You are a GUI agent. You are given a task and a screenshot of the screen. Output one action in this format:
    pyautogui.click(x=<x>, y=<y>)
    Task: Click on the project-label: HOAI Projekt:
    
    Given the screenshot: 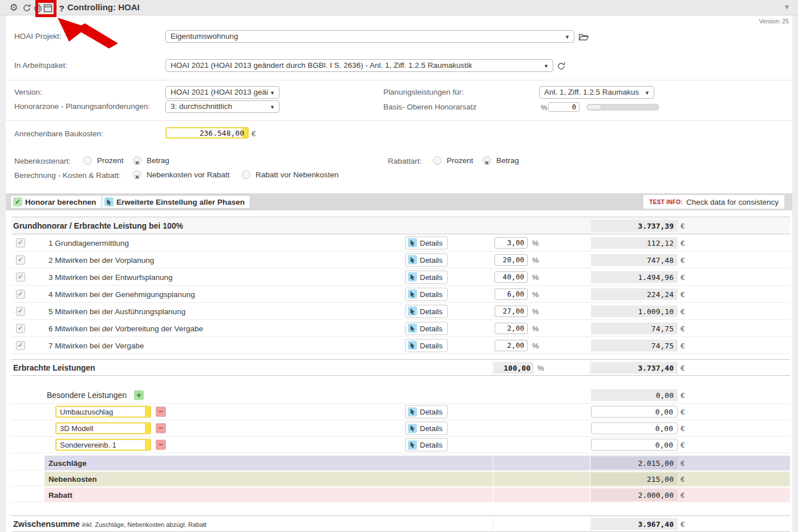 What is the action you would take?
    pyautogui.click(x=38, y=36)
    